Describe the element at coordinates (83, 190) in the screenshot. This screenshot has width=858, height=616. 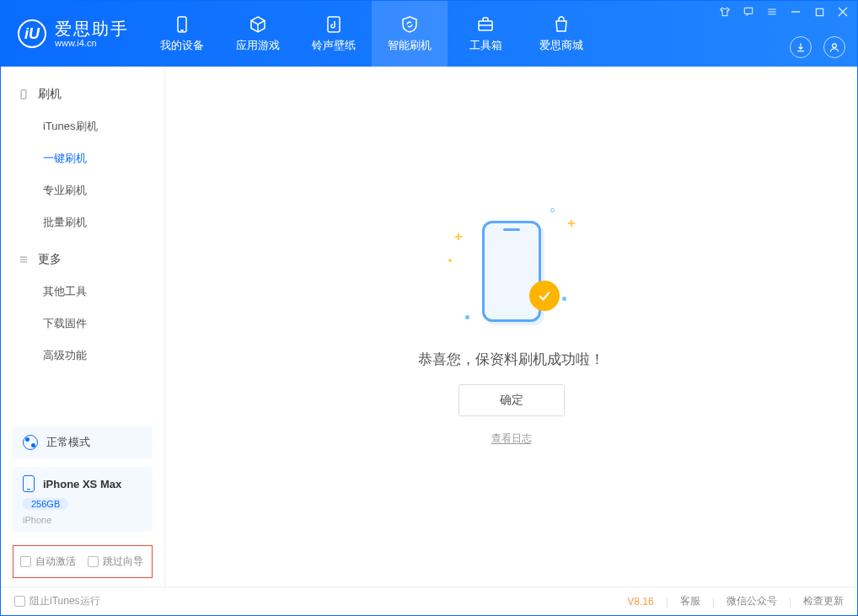
I see `sidebar-item-pro-flash: 专业刷机` at that location.